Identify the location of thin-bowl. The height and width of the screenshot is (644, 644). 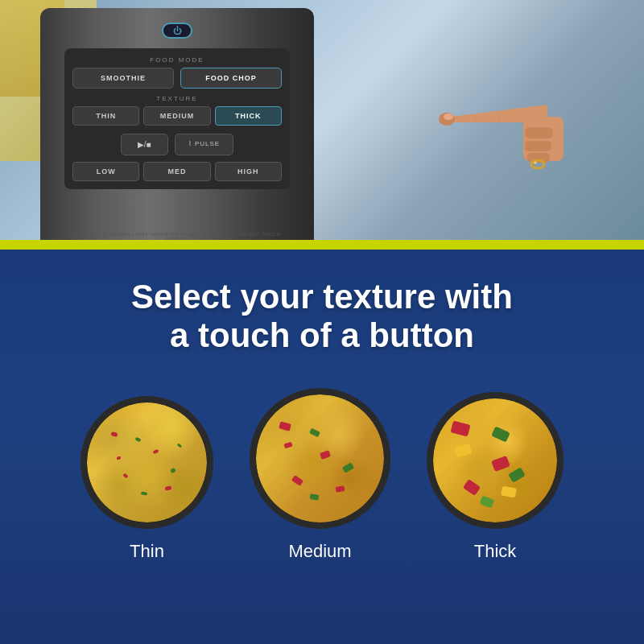
(147, 462).